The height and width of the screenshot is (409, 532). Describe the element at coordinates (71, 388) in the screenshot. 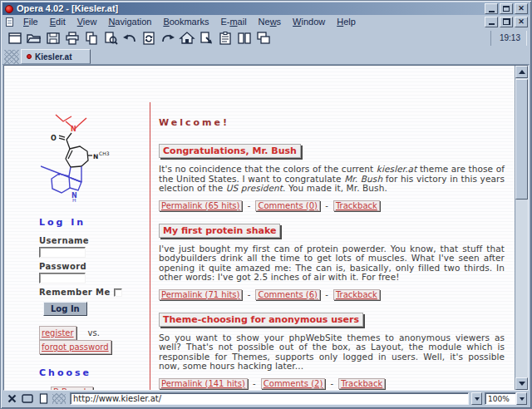

I see `sidebar-link-bboards: B.Boards` at that location.